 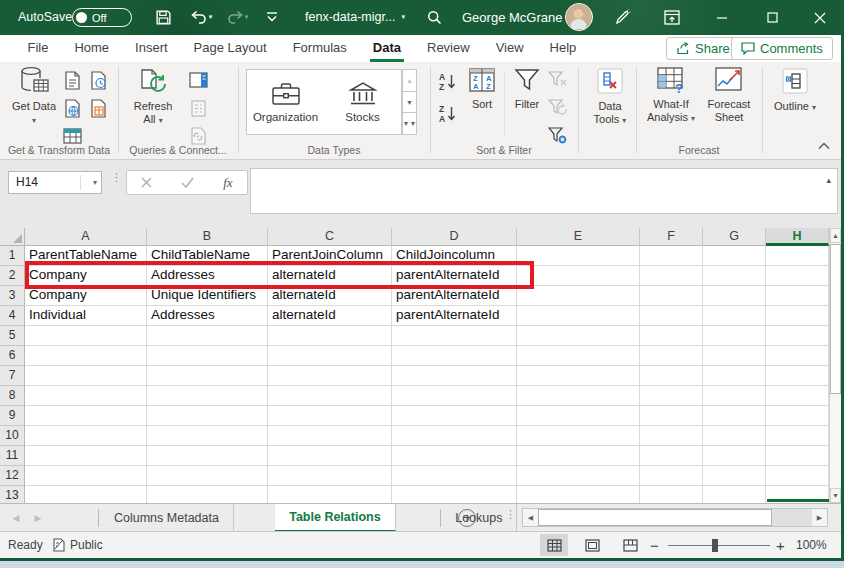 I want to click on cell-H4, so click(x=798, y=316).